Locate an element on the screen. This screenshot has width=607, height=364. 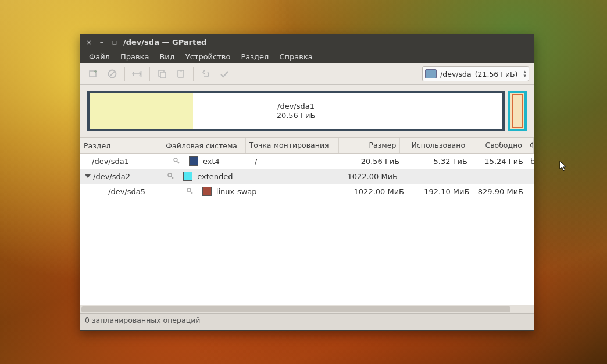
menu-partition: Раздел is located at coordinates (255, 57).